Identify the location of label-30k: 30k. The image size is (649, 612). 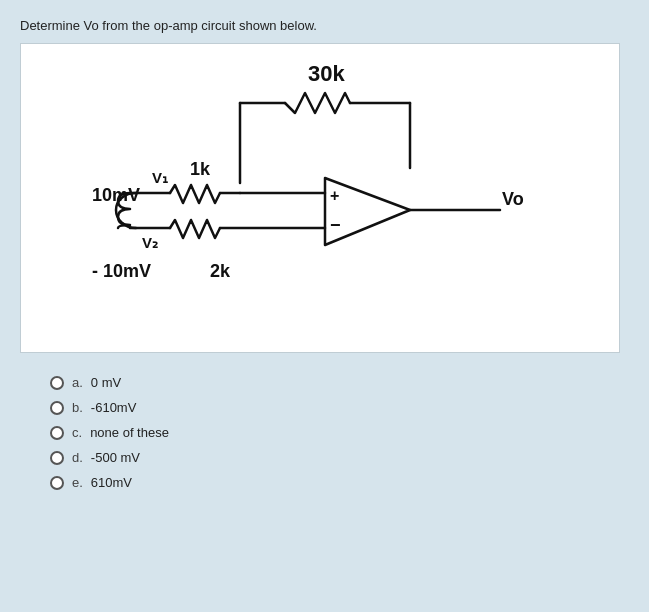
(326, 74).